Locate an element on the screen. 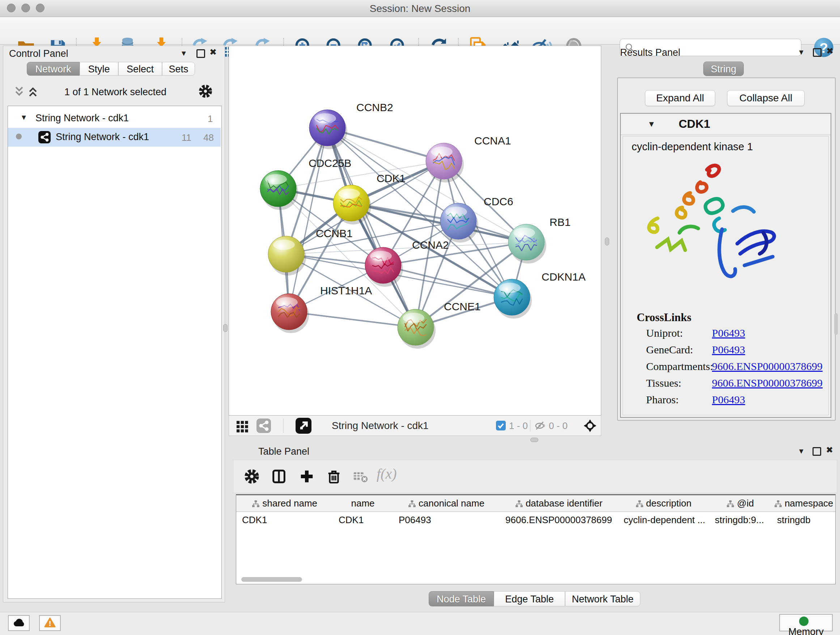  network-edge is located at coordinates (361, 175).